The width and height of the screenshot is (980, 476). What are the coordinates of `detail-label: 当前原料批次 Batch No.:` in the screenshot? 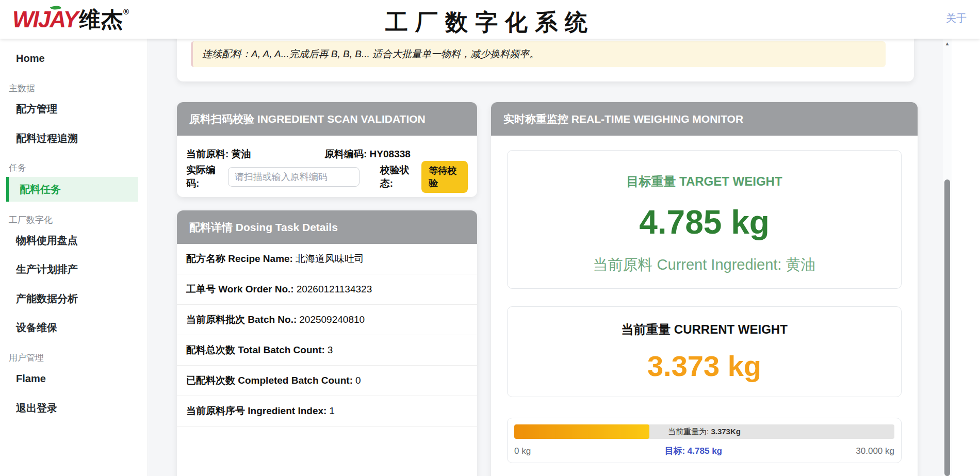 It's located at (241, 320).